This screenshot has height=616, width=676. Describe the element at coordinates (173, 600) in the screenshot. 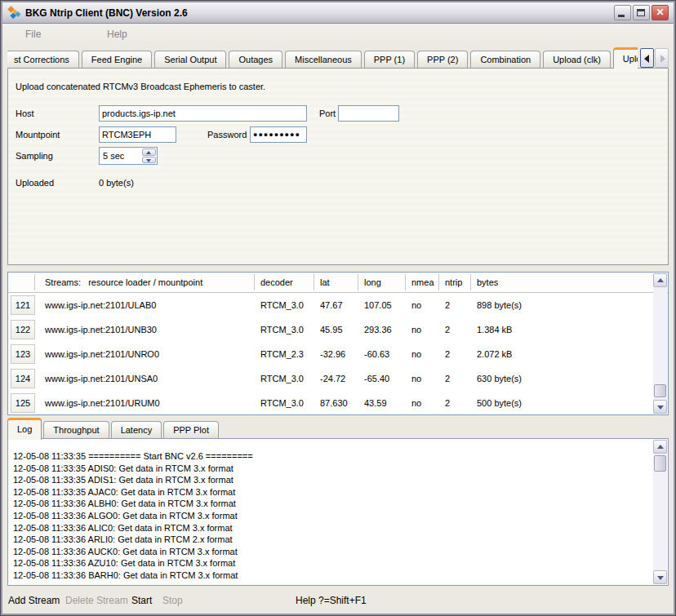

I see `stop-button: Stop` at that location.